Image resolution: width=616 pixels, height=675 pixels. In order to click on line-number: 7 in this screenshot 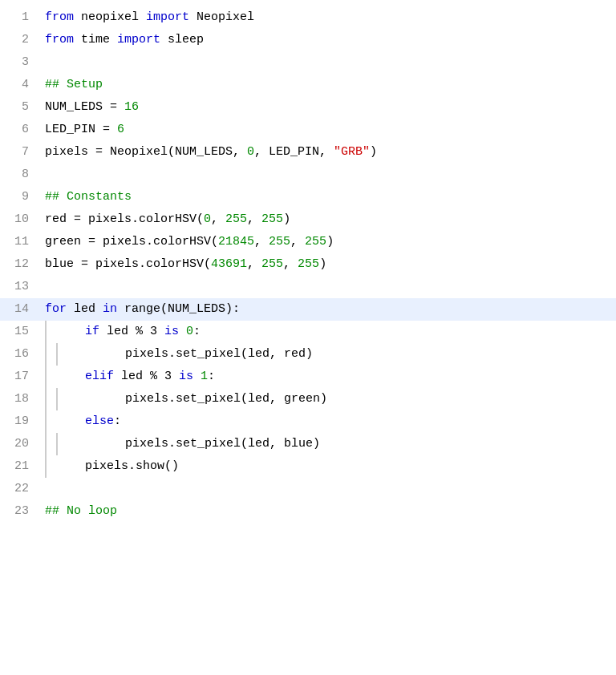, I will do `click(21, 152)`.